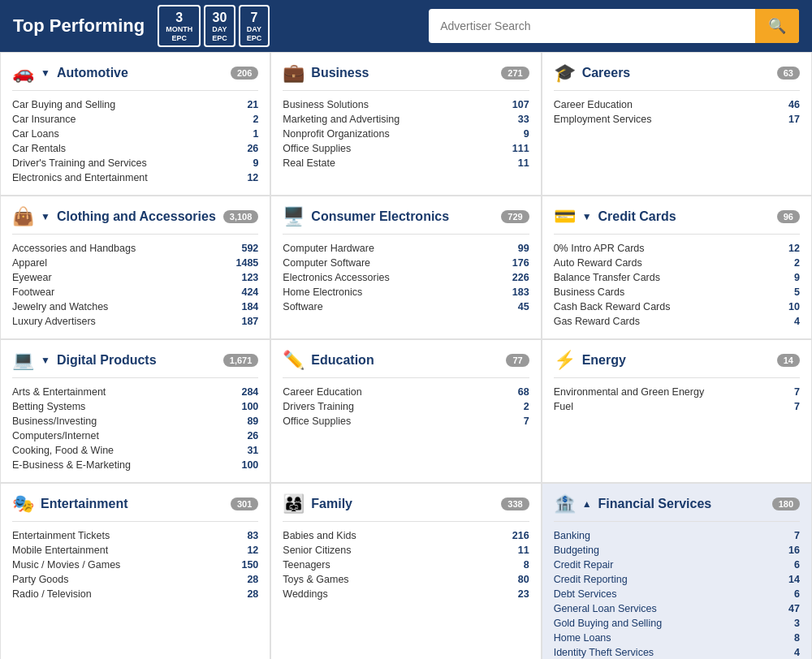  I want to click on list-item: Balance Transfer Cards9, so click(677, 278).